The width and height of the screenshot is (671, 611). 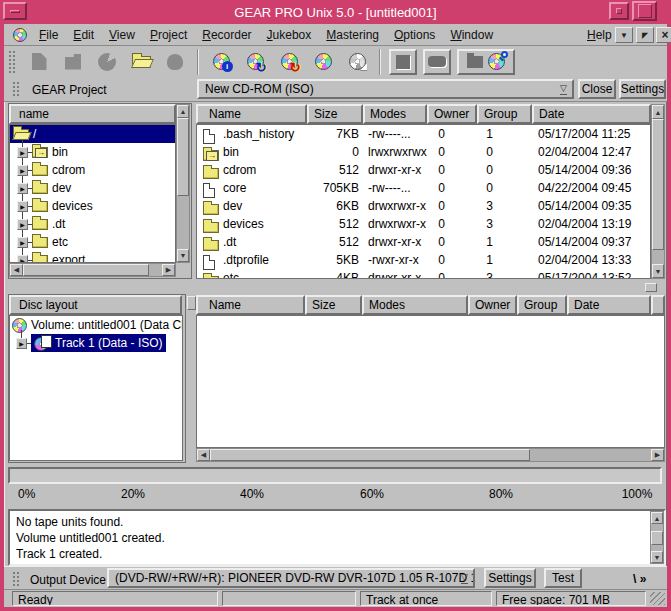 I want to click on project-bar-drag-handle, so click(x=16, y=89).